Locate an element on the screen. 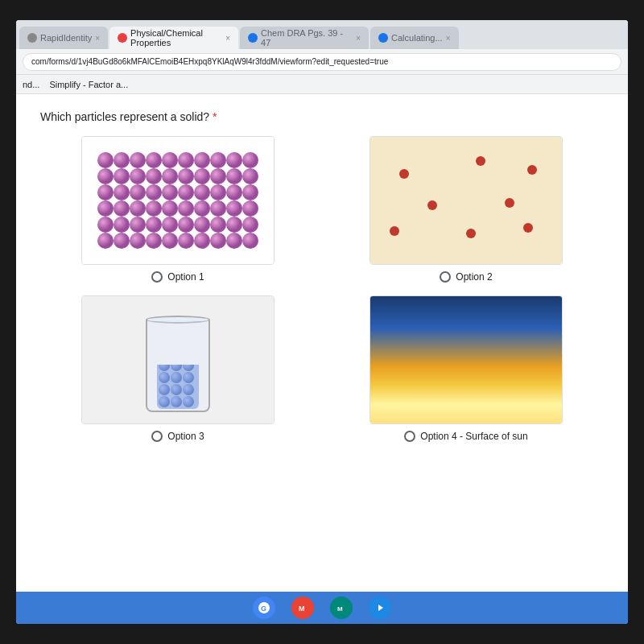 This screenshot has height=644, width=644. gas-particles is located at coordinates (466, 200).